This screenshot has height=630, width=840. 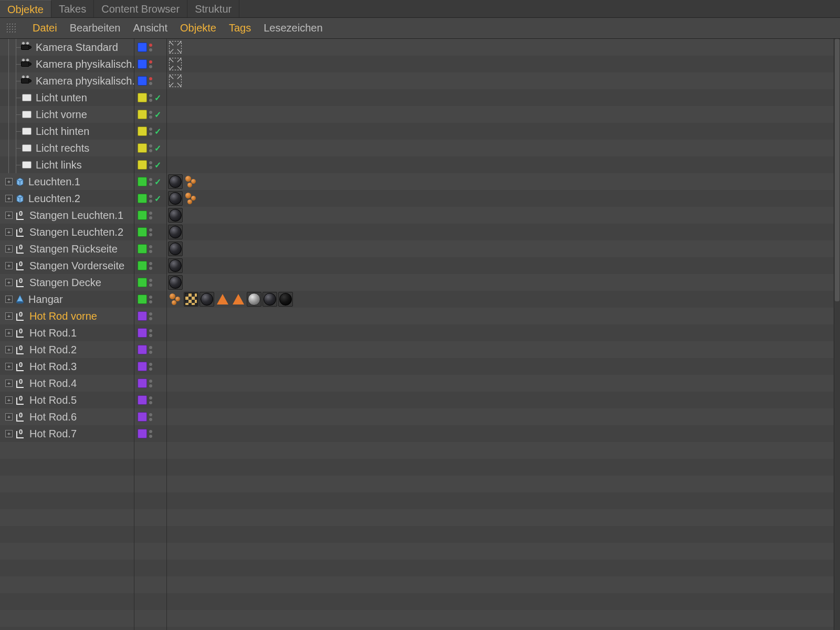 What do you see at coordinates (420, 98) in the screenshot?
I see `object-row: Licht unten✓` at bounding box center [420, 98].